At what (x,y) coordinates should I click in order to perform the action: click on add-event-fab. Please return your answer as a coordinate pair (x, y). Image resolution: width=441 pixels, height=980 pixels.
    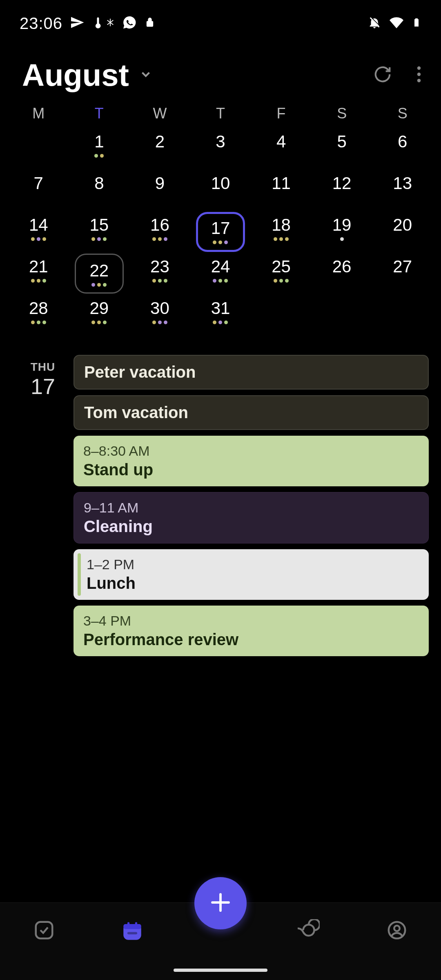
    Looking at the image, I should click on (220, 903).